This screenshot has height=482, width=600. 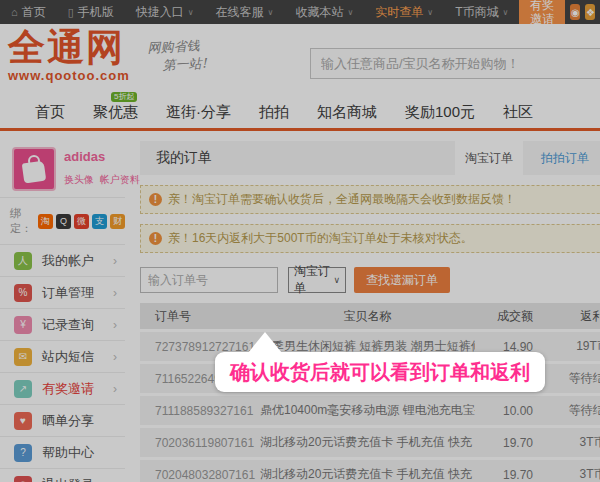 What do you see at coordinates (510, 316) in the screenshot?
I see `col-amount: 成交额` at bounding box center [510, 316].